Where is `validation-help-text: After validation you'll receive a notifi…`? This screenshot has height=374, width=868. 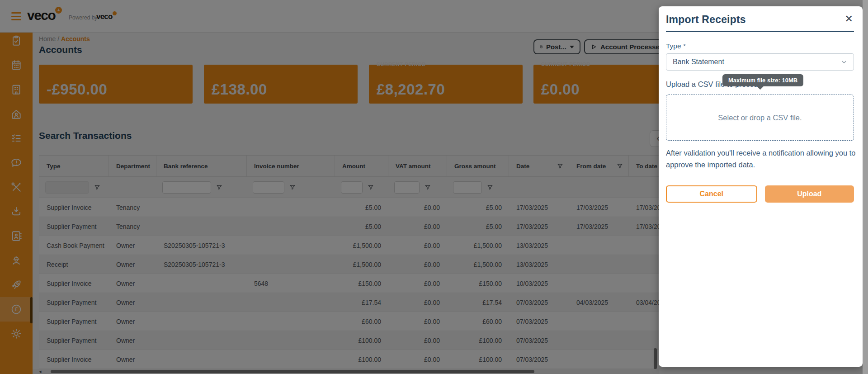
validation-help-text: After validation you'll receive a notifi… is located at coordinates (762, 159).